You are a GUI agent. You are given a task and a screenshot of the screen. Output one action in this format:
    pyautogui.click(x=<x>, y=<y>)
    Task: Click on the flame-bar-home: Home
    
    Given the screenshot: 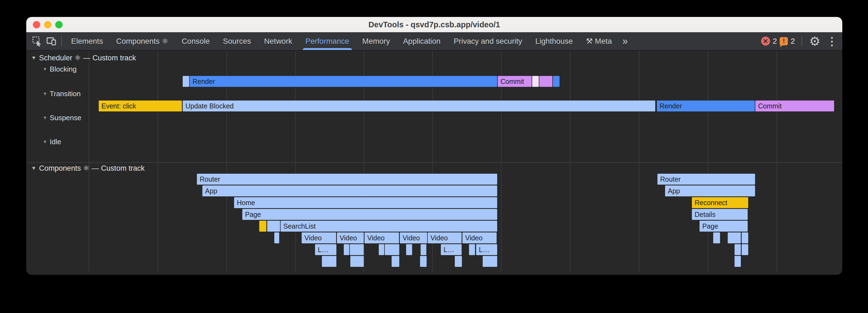 What is the action you would take?
    pyautogui.click(x=366, y=203)
    